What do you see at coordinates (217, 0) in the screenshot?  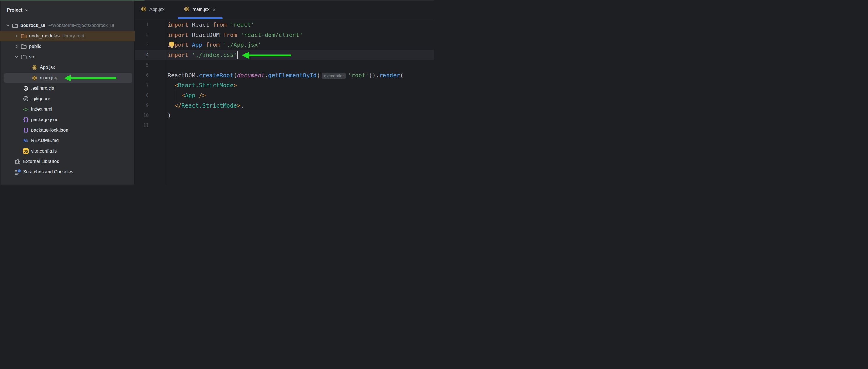 I see `window-top-edge` at bounding box center [217, 0].